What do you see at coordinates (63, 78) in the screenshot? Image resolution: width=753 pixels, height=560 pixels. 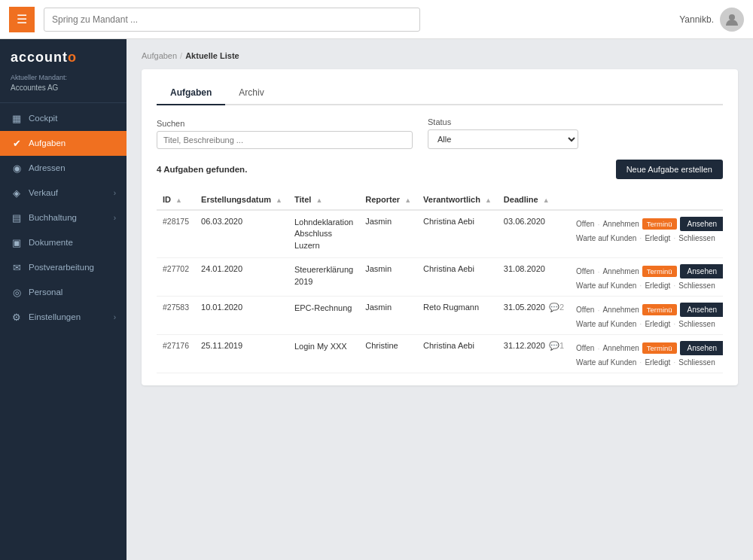 I see `mandant-label: Aktueller Mandant:` at bounding box center [63, 78].